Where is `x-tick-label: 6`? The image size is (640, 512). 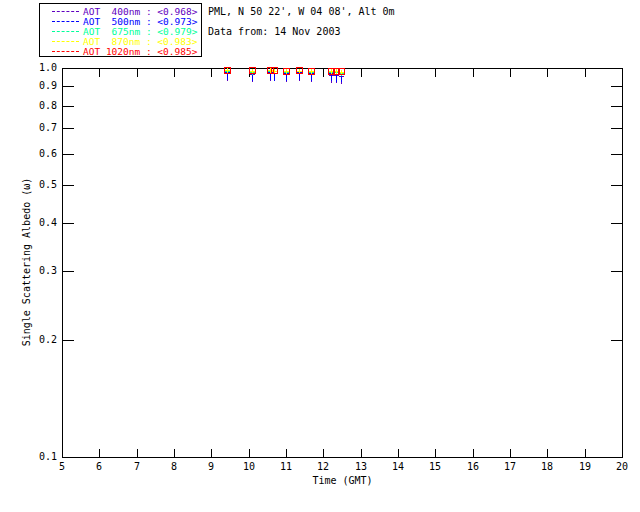 x-tick-label: 6 is located at coordinates (99, 466).